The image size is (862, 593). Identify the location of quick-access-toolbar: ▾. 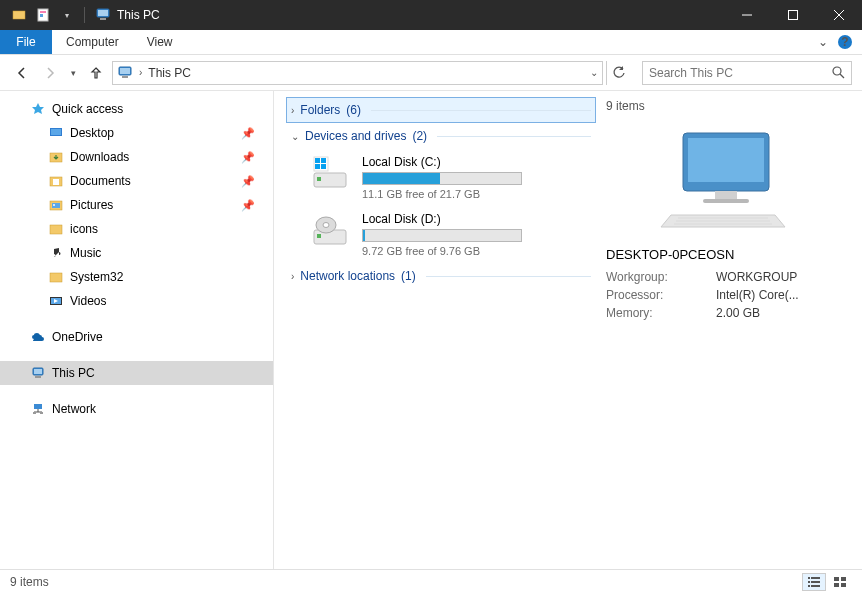
(43, 15).